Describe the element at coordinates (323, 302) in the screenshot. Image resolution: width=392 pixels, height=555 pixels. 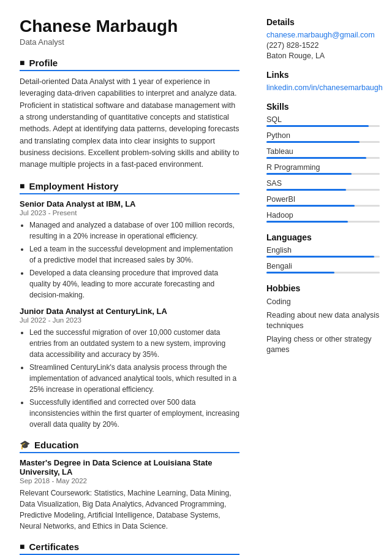
I see `hobby-1: Coding` at that location.